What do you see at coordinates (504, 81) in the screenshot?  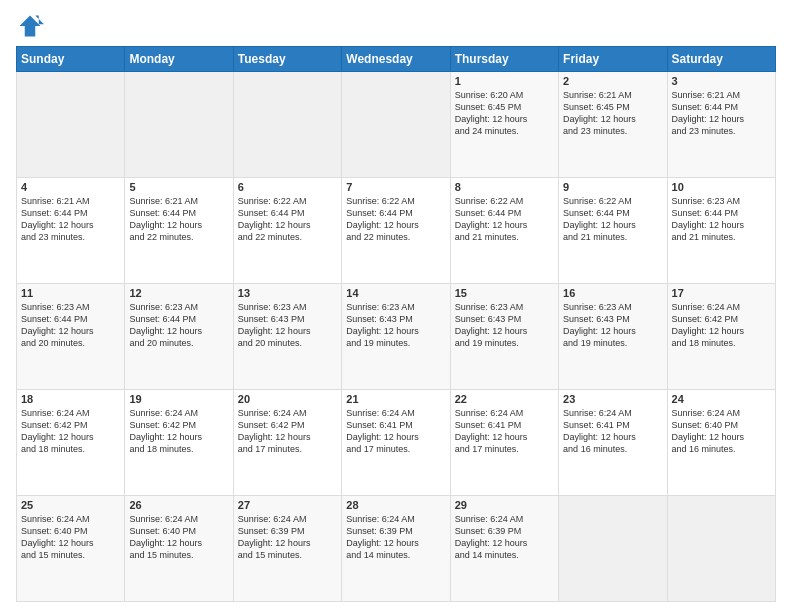 I see `day-number: 1` at bounding box center [504, 81].